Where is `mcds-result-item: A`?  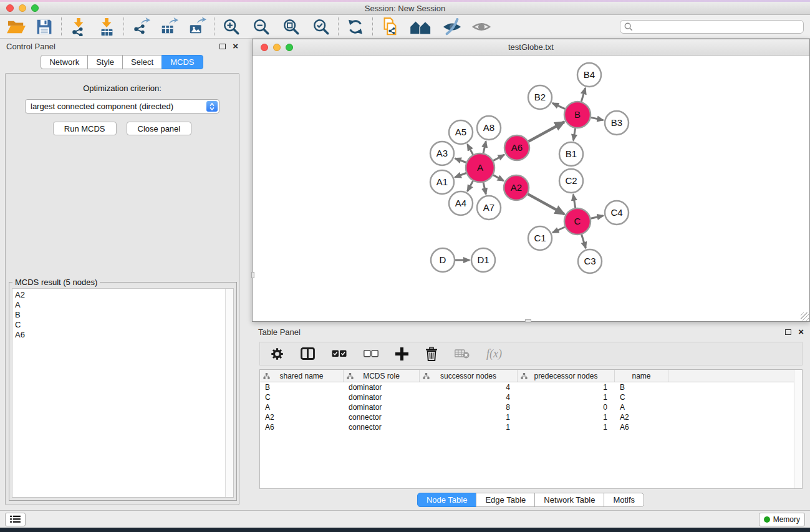
mcds-result-item: A is located at coordinates (120, 305).